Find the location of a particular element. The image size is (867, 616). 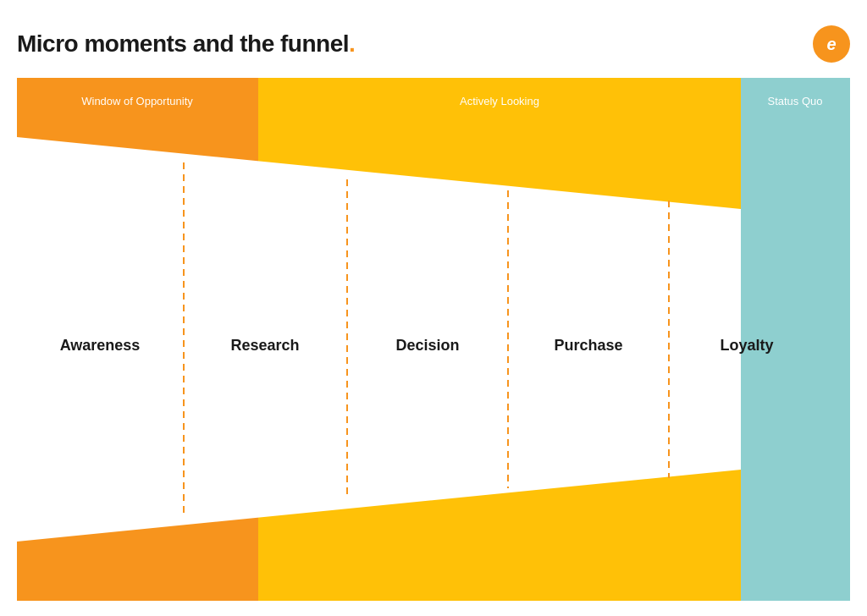

logo-icon: e is located at coordinates (831, 44).